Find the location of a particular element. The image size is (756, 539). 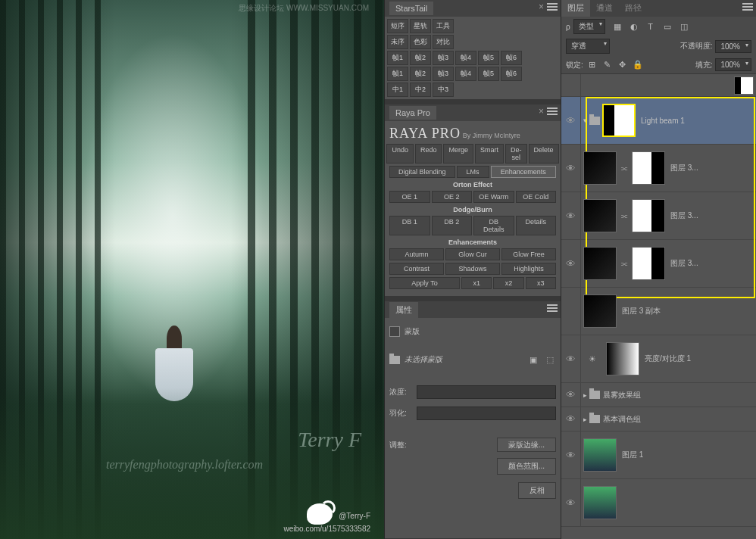

autumn: Autumn is located at coordinates (417, 254).